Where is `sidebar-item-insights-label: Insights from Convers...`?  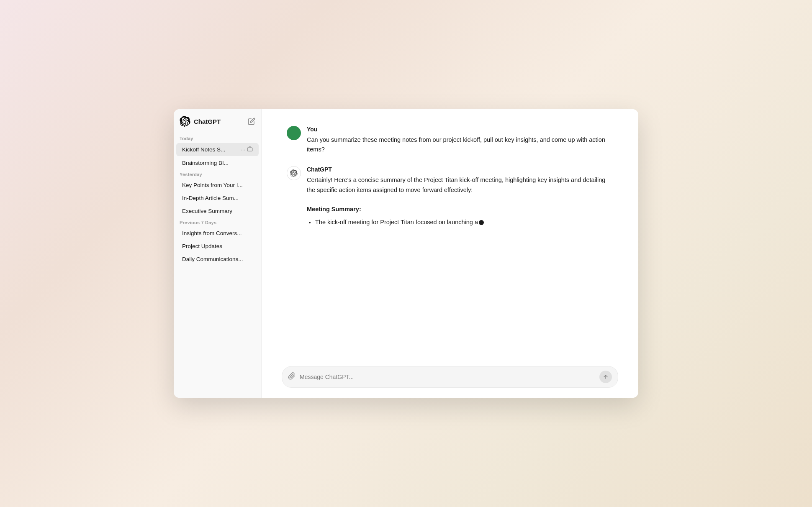
sidebar-item-insights-label: Insights from Convers... is located at coordinates (218, 233).